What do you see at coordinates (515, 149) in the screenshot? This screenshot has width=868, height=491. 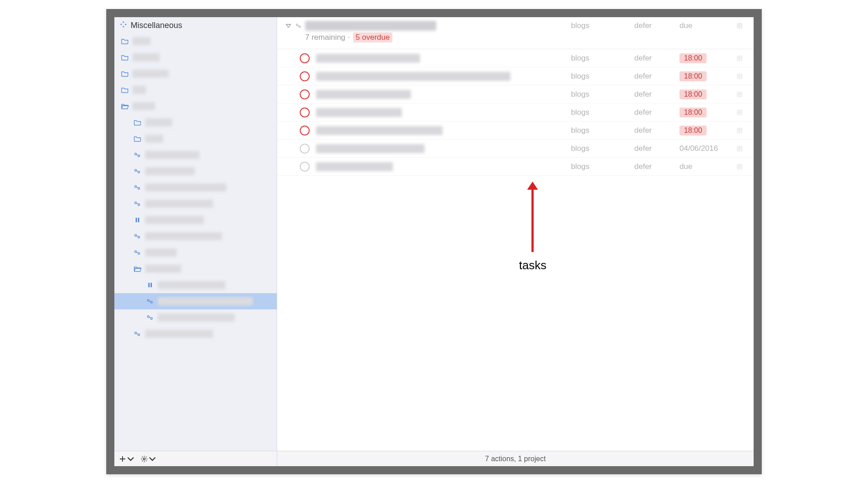 I see `task-row: blogsdefer04/06/2016` at bounding box center [515, 149].